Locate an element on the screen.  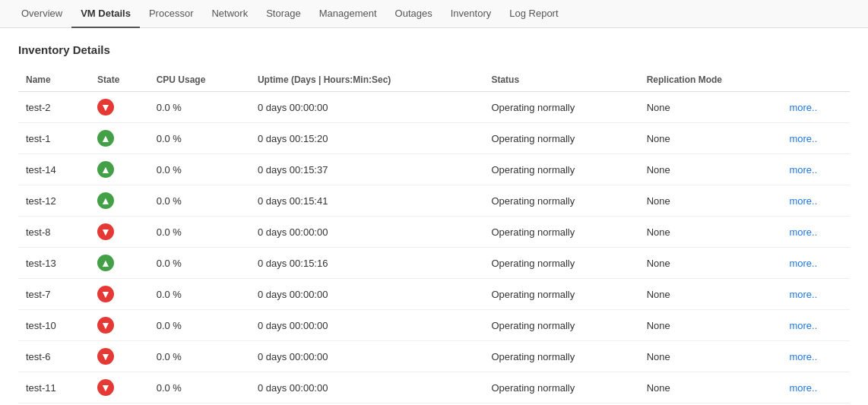
table-row: test-13▲0.0 %0 days 00:15:16Operating no… is located at coordinates (434, 263).